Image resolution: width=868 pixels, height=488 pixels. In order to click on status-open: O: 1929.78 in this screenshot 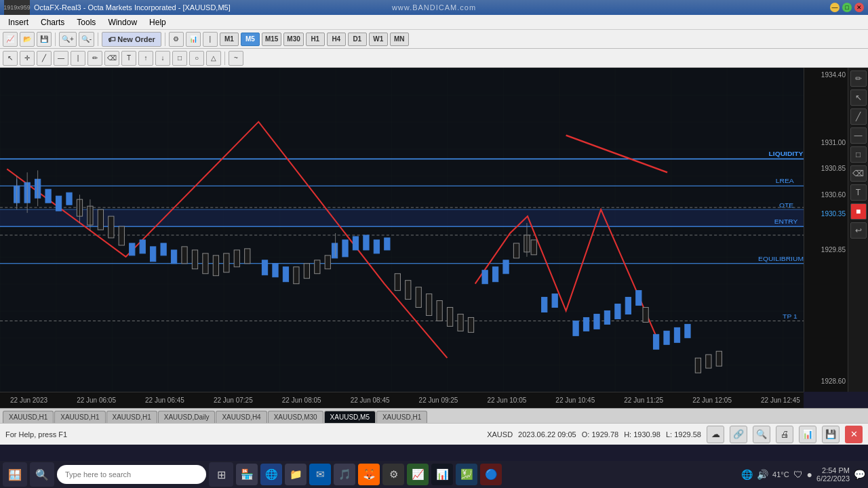, I will do `click(600, 434)`.